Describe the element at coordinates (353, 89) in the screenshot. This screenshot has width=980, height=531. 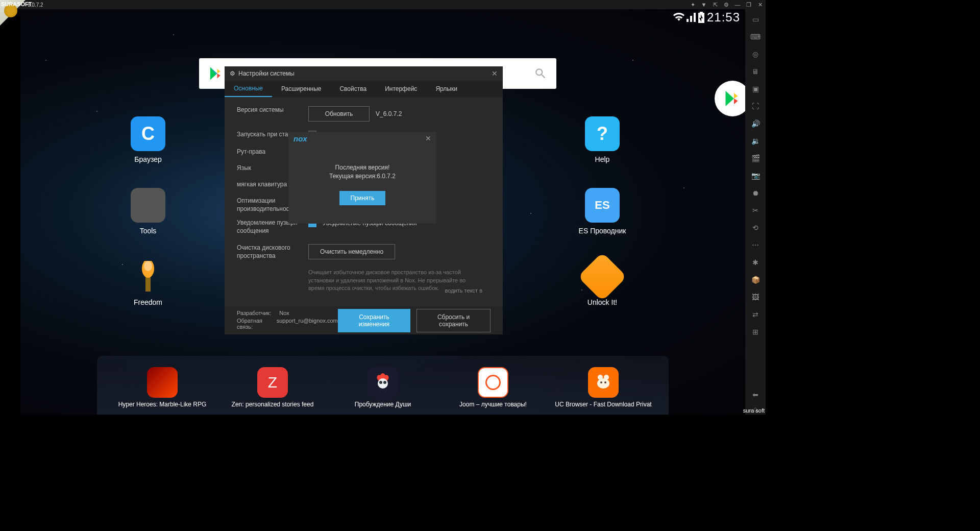
I see `tab-properties: Свойства` at that location.